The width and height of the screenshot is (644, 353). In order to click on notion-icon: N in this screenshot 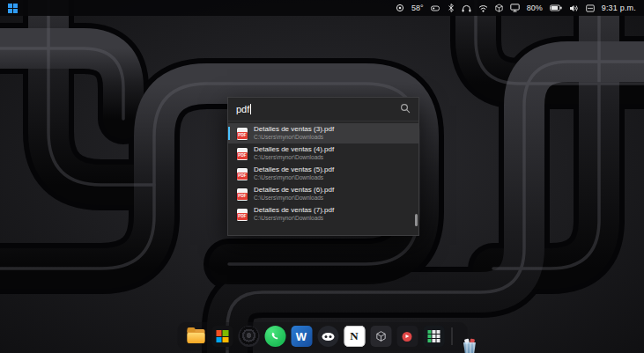, I will do `click(354, 336)`.